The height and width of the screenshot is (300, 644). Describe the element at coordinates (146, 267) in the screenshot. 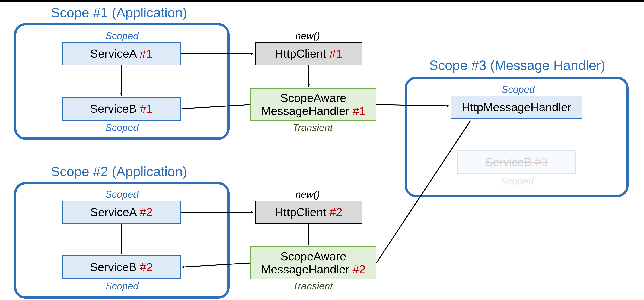

I see `scope2-service-b-instance: #2` at that location.